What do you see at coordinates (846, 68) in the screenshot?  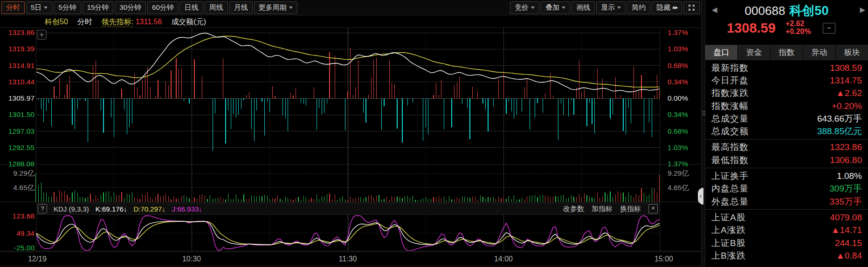 I see `quote-row-value: 1308.59` at bounding box center [846, 68].